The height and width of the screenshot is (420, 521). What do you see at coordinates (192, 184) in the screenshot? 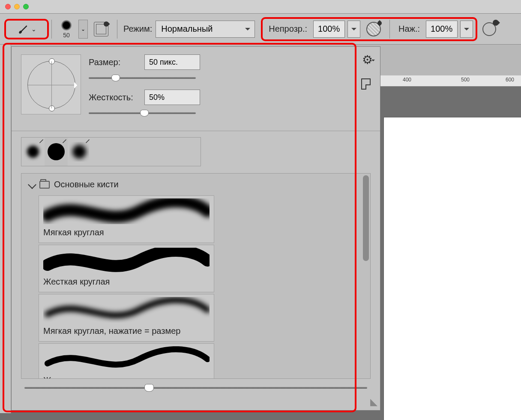
I see `preset-group-header: Основные кисти` at bounding box center [192, 184].